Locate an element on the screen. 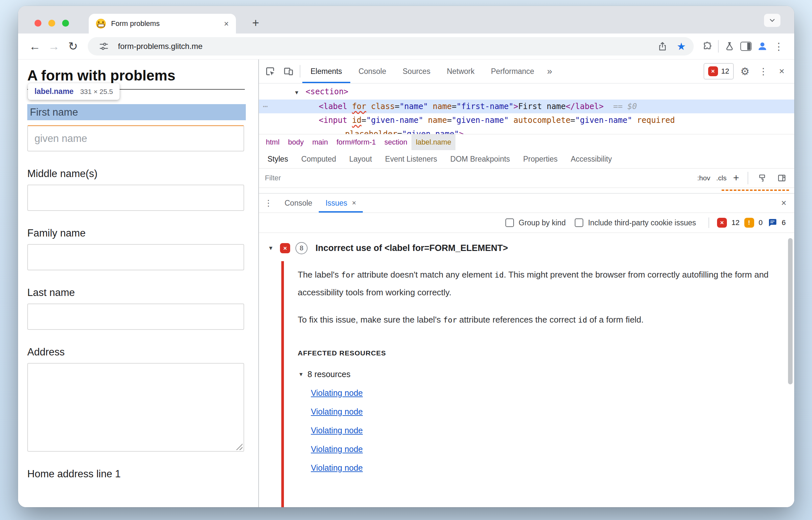  drawer-tab-issues: Issues × is located at coordinates (340, 203).